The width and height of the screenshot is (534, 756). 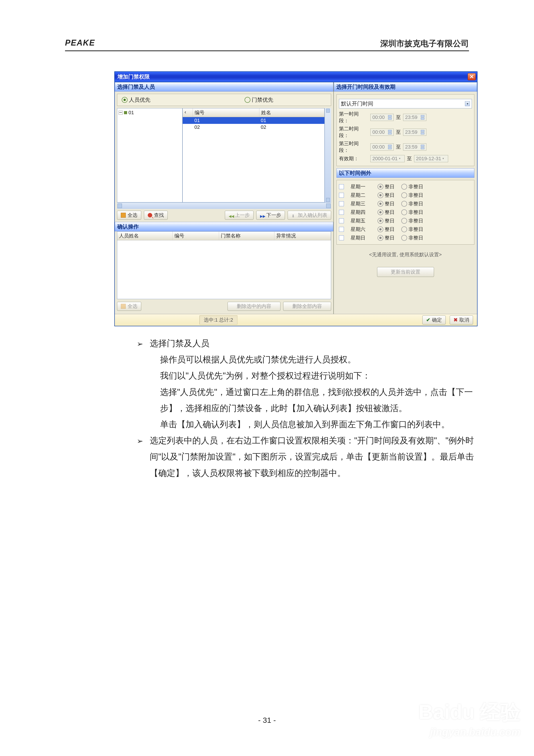 What do you see at coordinates (470, 732) in the screenshot?
I see `watermark-sub: jingyan.baidu.com` at bounding box center [470, 732].